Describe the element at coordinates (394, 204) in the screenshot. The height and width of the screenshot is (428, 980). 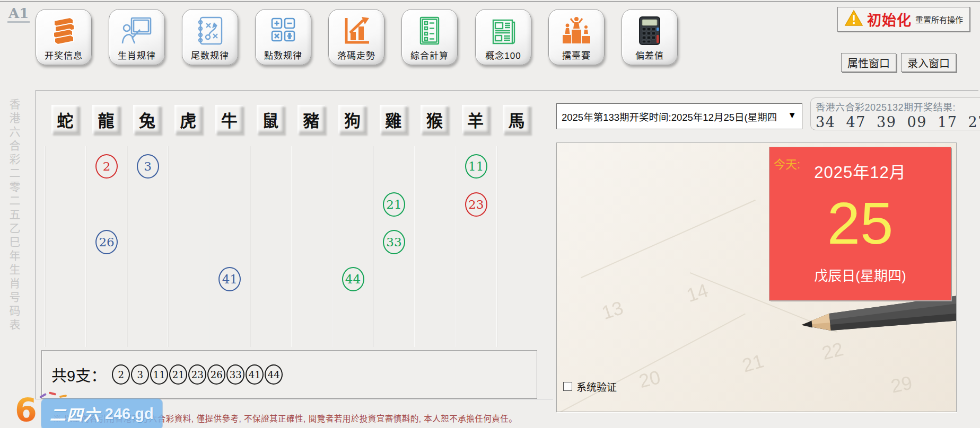
I see `number-ball-21: 21` at that location.